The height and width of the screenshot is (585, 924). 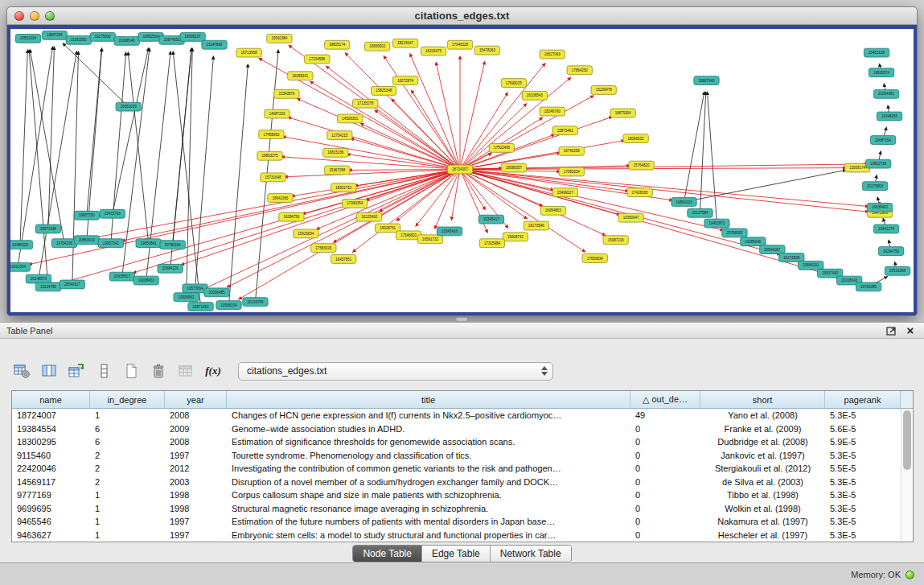 What do you see at coordinates (48, 229) in the screenshot?
I see `graph-node: 20571938` at bounding box center [48, 229].